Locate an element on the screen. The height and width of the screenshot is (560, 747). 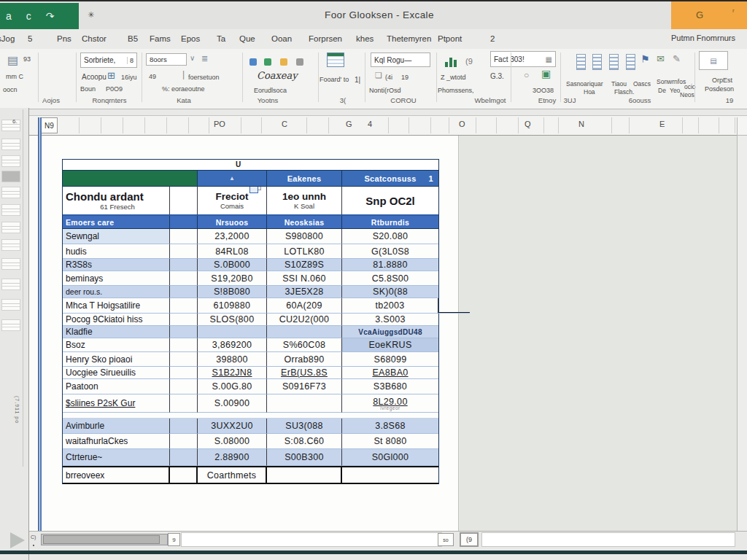
banner-green-cell is located at coordinates (130, 179).